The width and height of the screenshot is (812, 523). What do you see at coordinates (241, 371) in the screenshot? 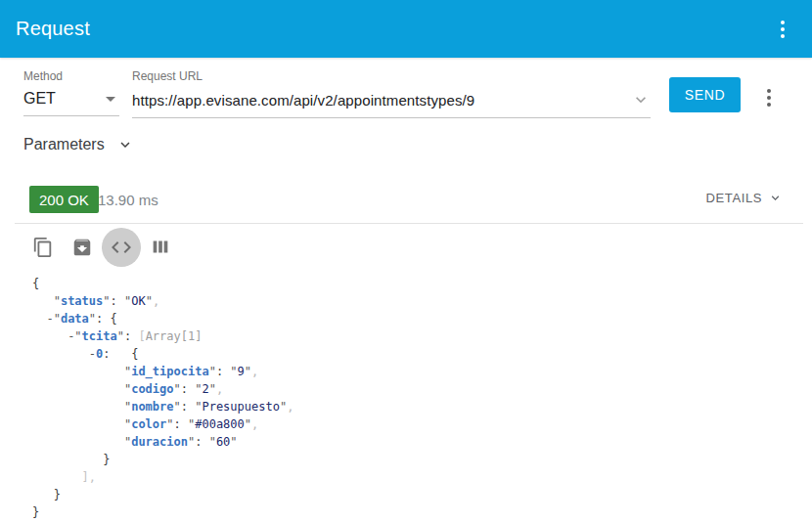
I see `json-token: 9` at bounding box center [241, 371].